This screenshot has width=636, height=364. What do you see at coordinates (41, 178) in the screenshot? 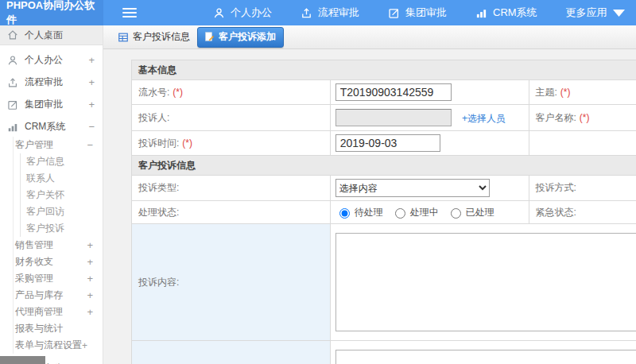
I see `sidebar-item-label: 联系人` at bounding box center [41, 178].